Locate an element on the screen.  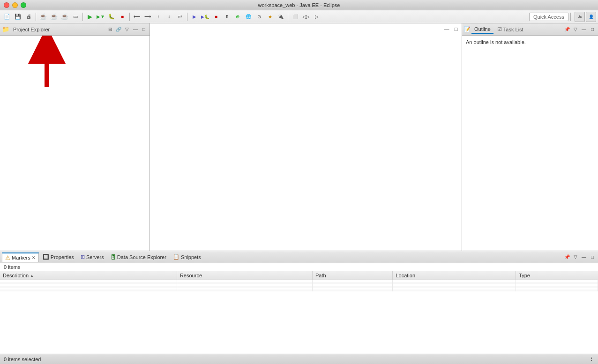
extra-btn3: ▷ is located at coordinates (317, 17).